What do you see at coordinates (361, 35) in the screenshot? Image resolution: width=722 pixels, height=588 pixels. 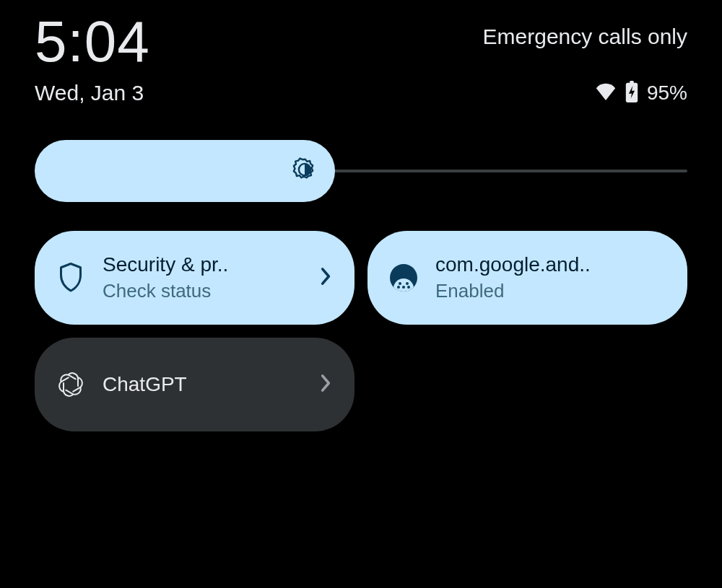 I see `status-row-1: 5:04 Emergency calls only` at bounding box center [361, 35].